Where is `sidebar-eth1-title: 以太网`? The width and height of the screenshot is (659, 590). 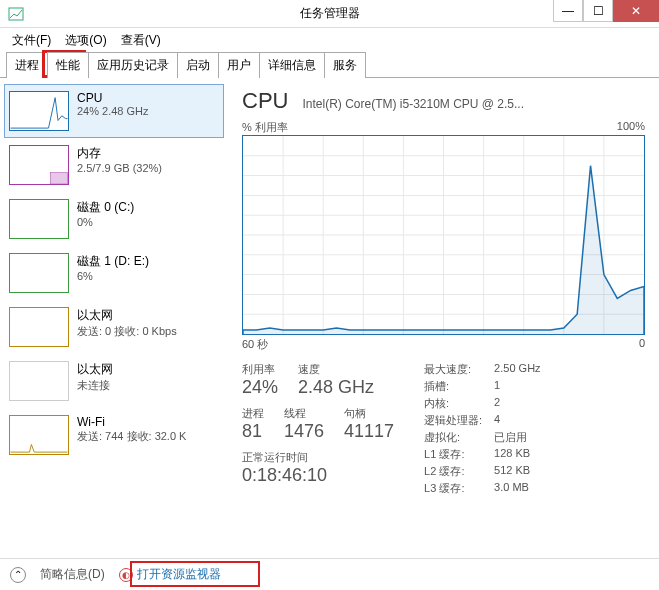 sidebar-eth1-title: 以太网 is located at coordinates (95, 370).